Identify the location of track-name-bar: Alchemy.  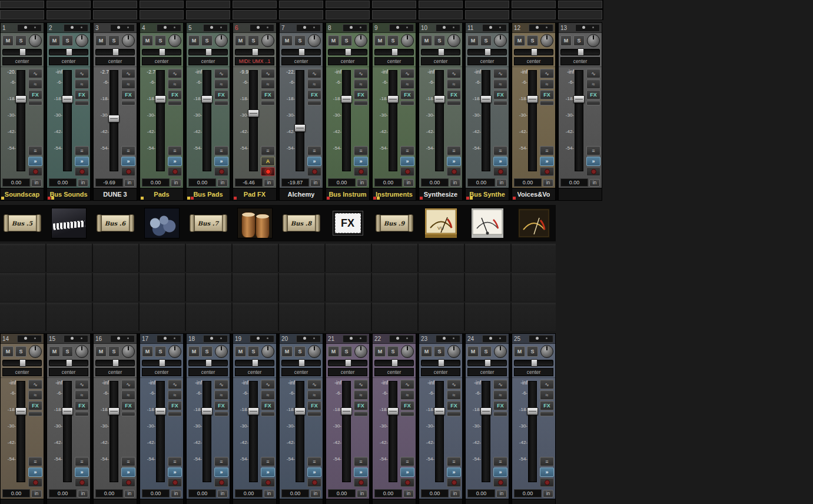
(301, 194).